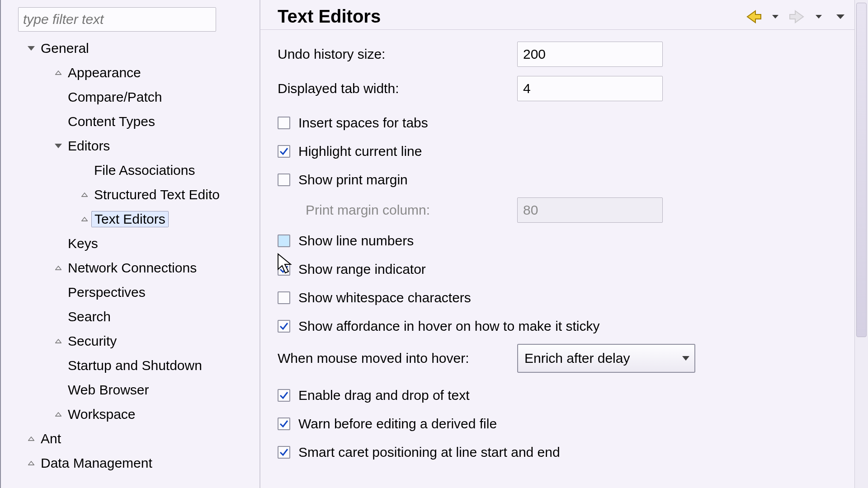 This screenshot has width=868, height=488. I want to click on show-range-indicator-label: Show range indicator, so click(362, 269).